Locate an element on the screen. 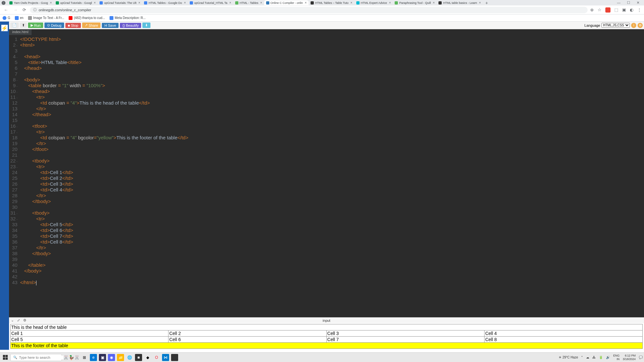 Image resolution: width=644 pixels, height=362 pixels. upload-button: ⬆ is located at coordinates (23, 25).